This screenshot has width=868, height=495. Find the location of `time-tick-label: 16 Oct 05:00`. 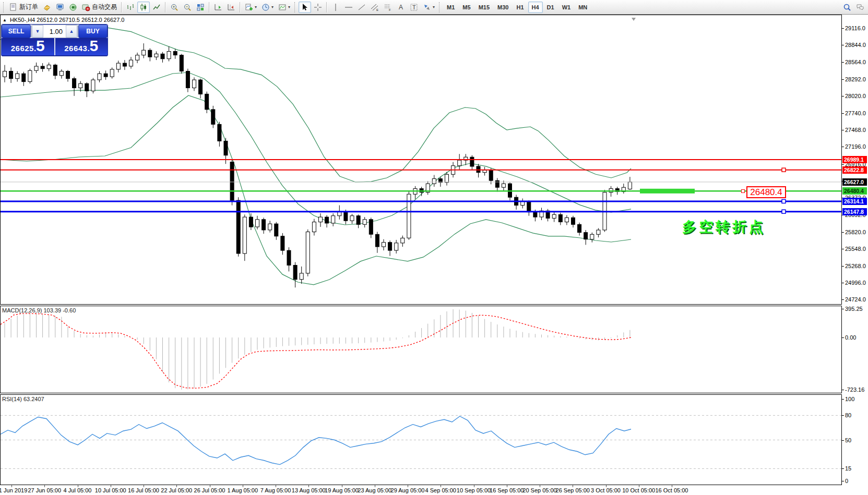

time-tick-label: 16 Oct 05:00 is located at coordinates (672, 490).